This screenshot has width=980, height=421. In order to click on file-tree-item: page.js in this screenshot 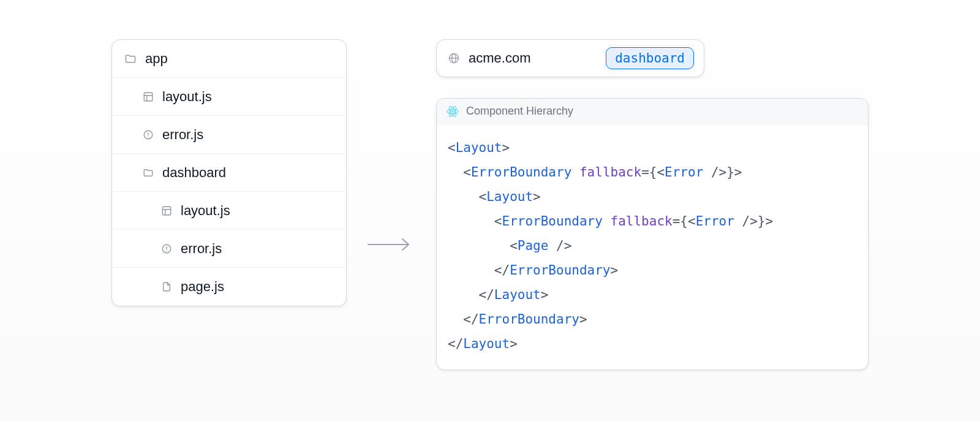, I will do `click(229, 287)`.